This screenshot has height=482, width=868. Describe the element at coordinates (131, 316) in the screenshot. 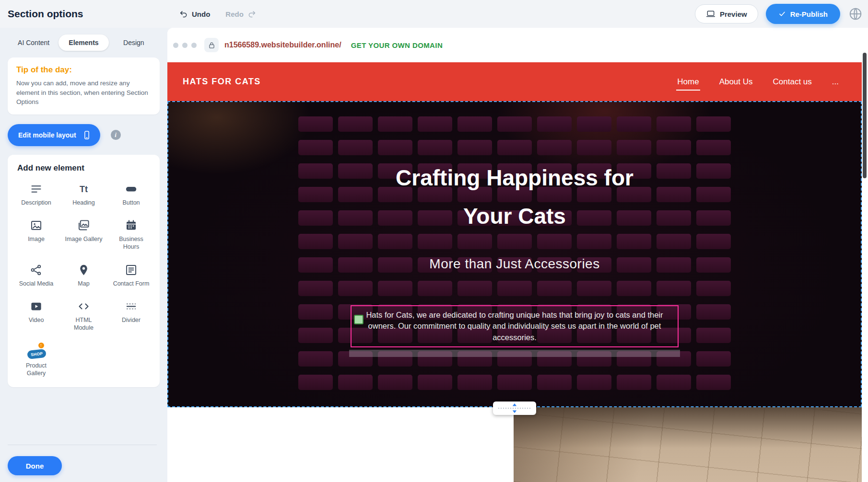

I see `element-divider: Divider` at that location.